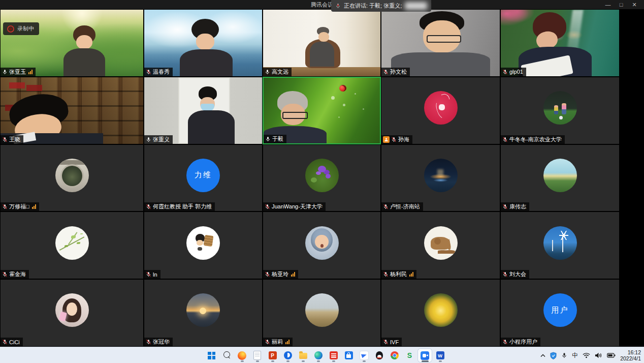  What do you see at coordinates (322, 178) in the screenshot?
I see `participant-tile: JuanWang-天津大学` at bounding box center [322, 178].